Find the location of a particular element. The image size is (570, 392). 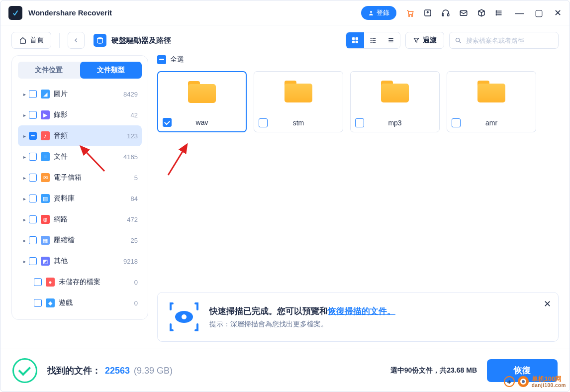

footer: 找到的文件： 22563 (9.39 GB) 選中90份文件，共23.68 MB… is located at coordinates (285, 370).